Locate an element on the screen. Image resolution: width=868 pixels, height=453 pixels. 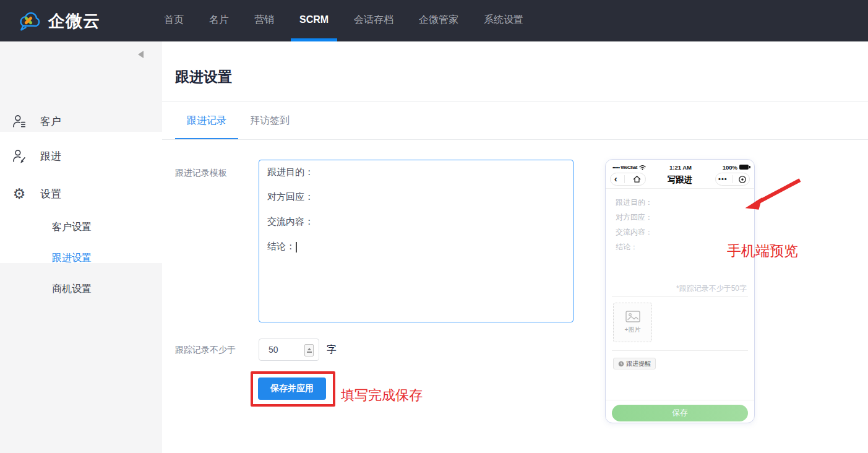
gear-icon: ⚙ is located at coordinates (19, 194).